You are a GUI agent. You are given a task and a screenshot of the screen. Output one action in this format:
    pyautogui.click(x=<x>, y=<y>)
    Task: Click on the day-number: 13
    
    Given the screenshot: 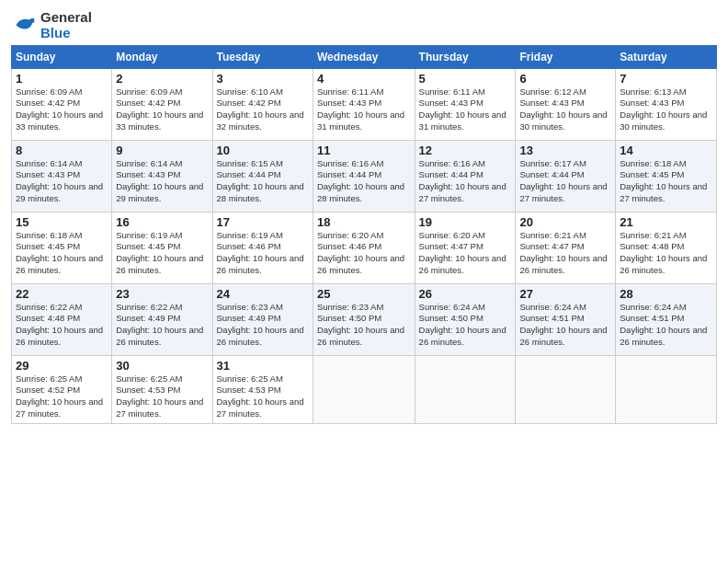 What is the action you would take?
    pyautogui.click(x=565, y=151)
    